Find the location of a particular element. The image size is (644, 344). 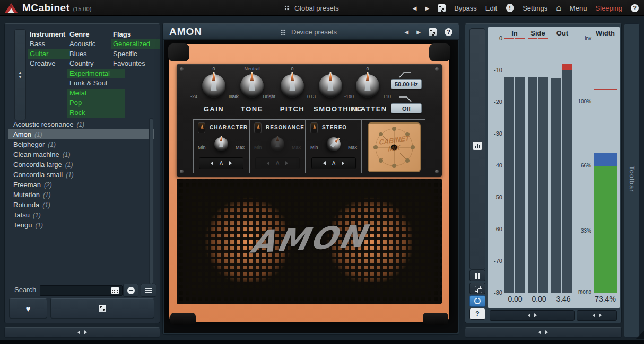

meter-bar-in-r is located at coordinates (520, 165).